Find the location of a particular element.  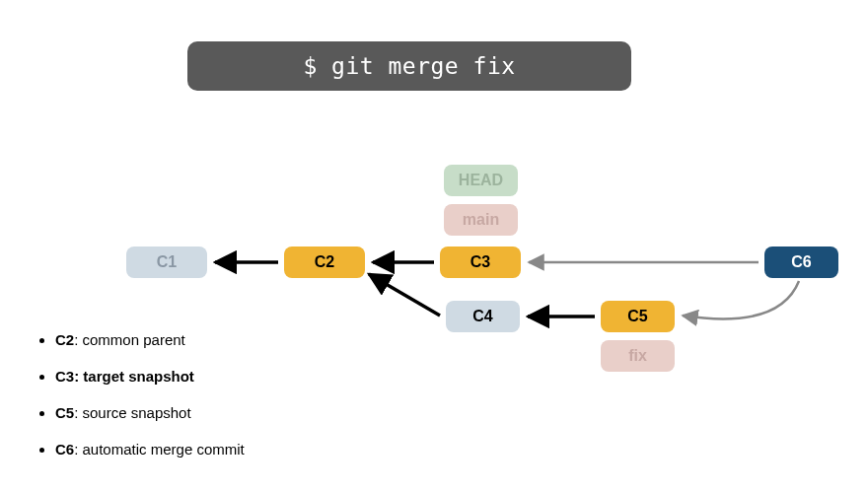

ref-head: HEAD is located at coordinates (481, 180).